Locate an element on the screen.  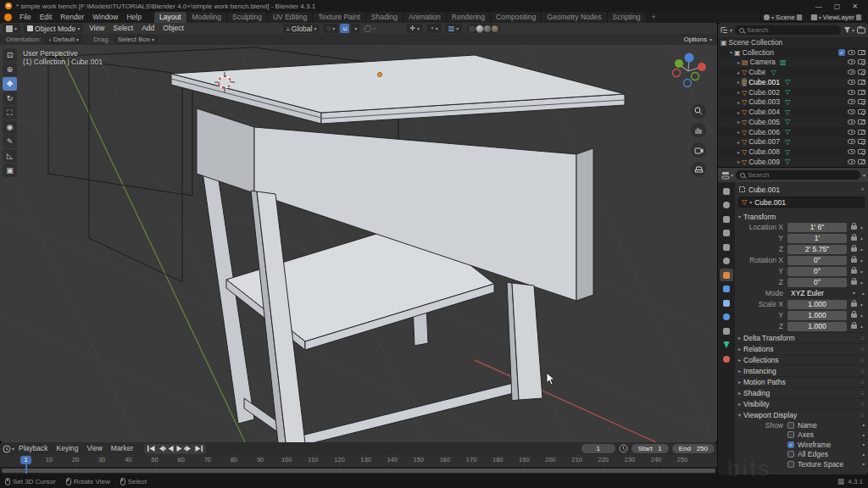
outliner-display-mode-dropdown: ▾ is located at coordinates (726, 30).